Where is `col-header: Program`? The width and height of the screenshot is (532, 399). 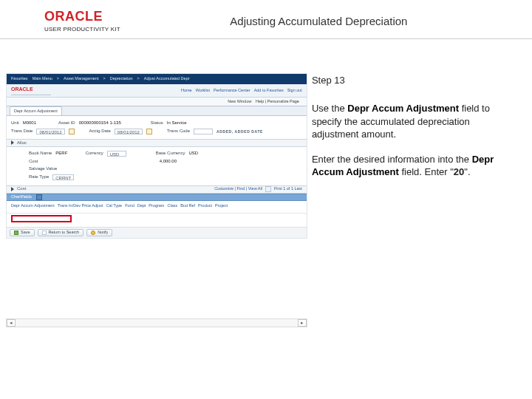
col-header: Program is located at coordinates (157, 205).